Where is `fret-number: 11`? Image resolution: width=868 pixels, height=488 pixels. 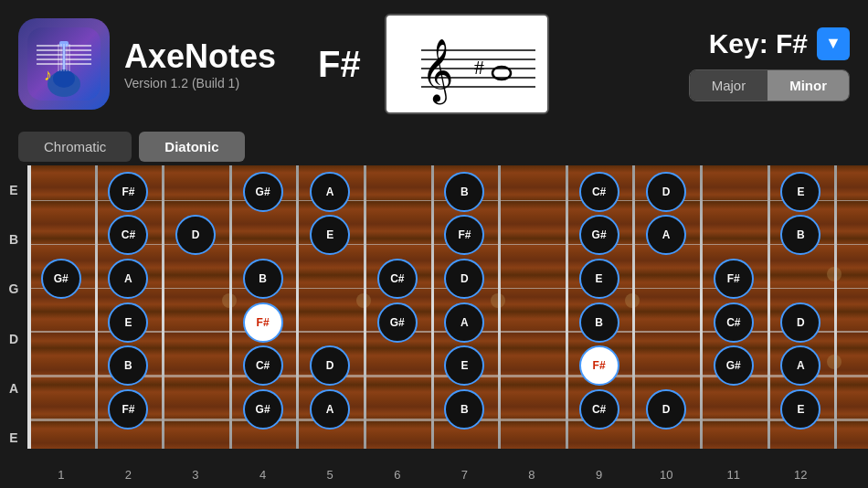
fret-number: 11 is located at coordinates (734, 475).